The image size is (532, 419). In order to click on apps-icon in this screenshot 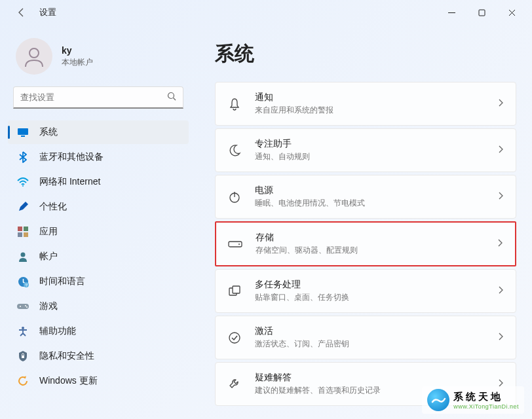, I will do `click(23, 232)`.